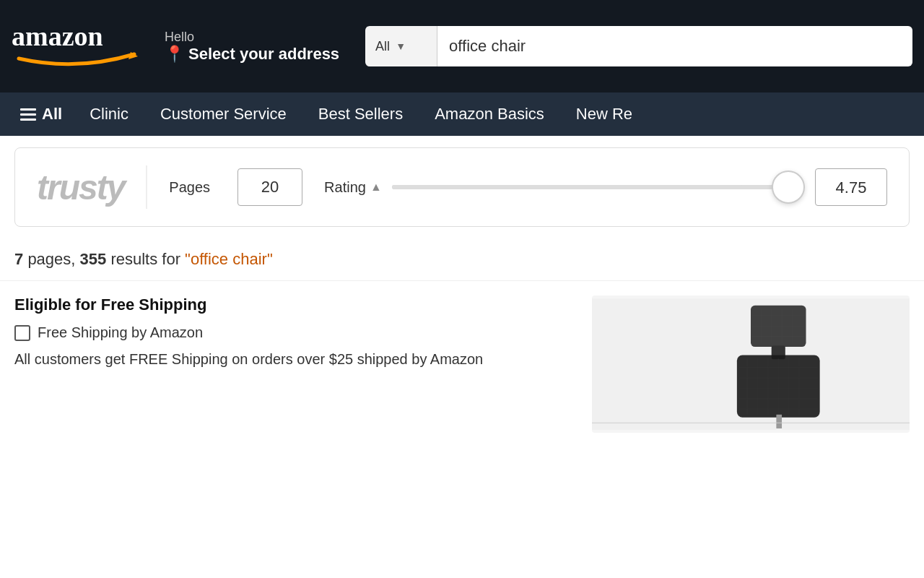 The height and width of the screenshot is (578, 924). I want to click on slider-thumb, so click(788, 187).